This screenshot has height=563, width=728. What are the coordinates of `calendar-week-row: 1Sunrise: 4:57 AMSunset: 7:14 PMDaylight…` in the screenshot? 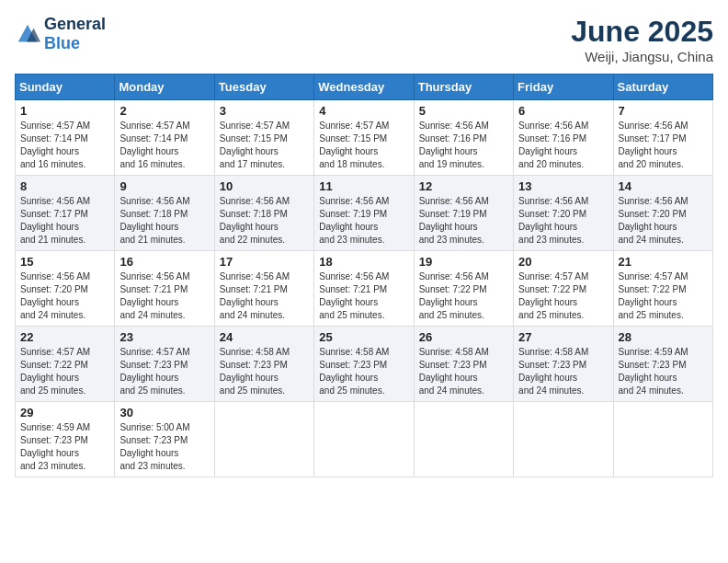 It's located at (364, 138).